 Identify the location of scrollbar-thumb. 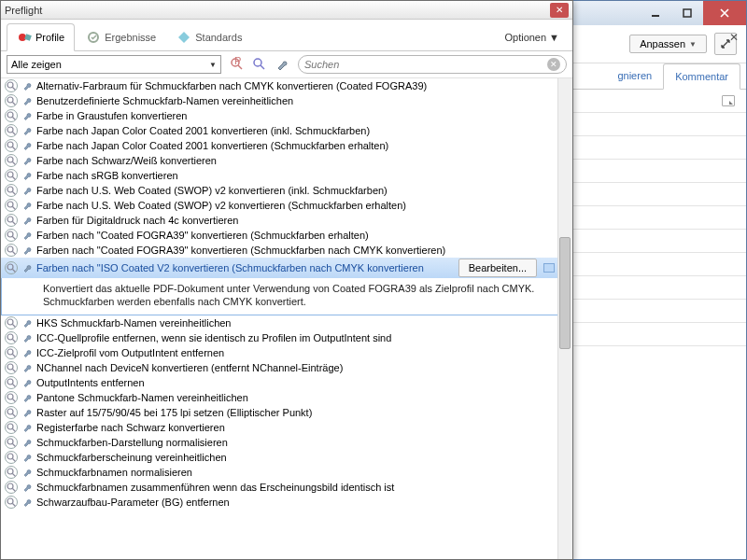
(565, 293).